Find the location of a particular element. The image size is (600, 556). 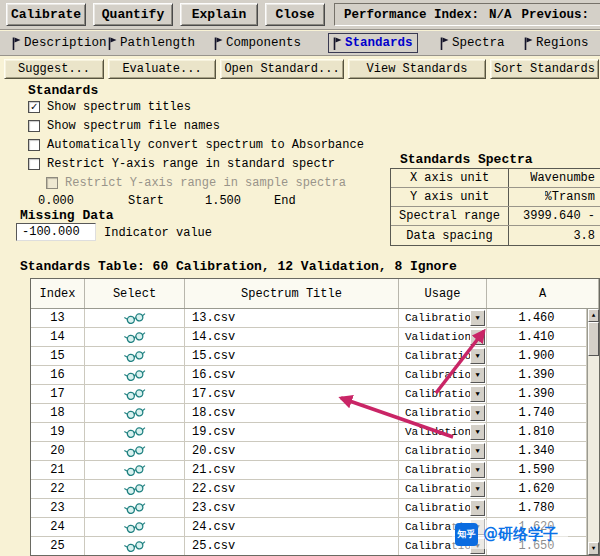

action-evaluate-button: Evaluate... is located at coordinates (162, 69).